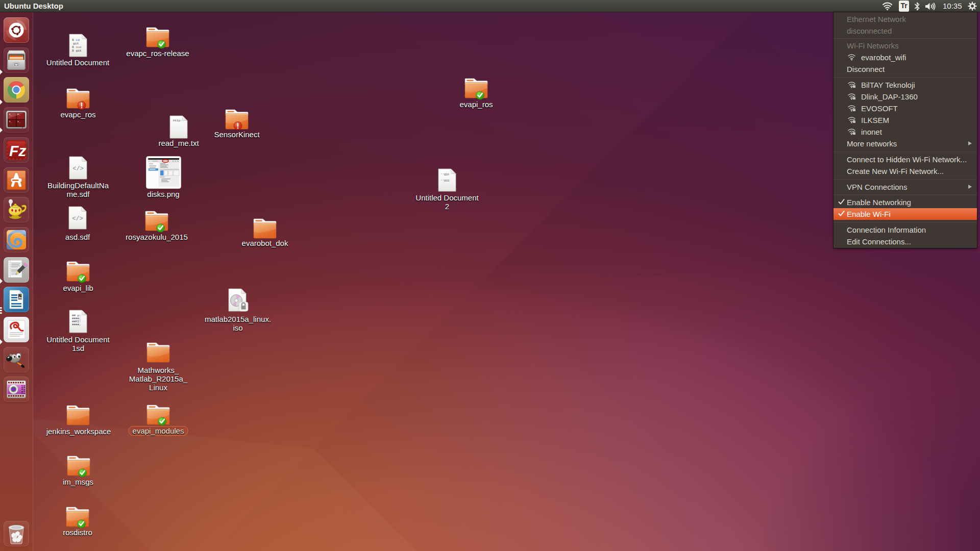 Image resolution: width=980 pixels, height=551 pixels. What do you see at coordinates (76, 44) in the screenshot?
I see `svg-text: git` at bounding box center [76, 44].